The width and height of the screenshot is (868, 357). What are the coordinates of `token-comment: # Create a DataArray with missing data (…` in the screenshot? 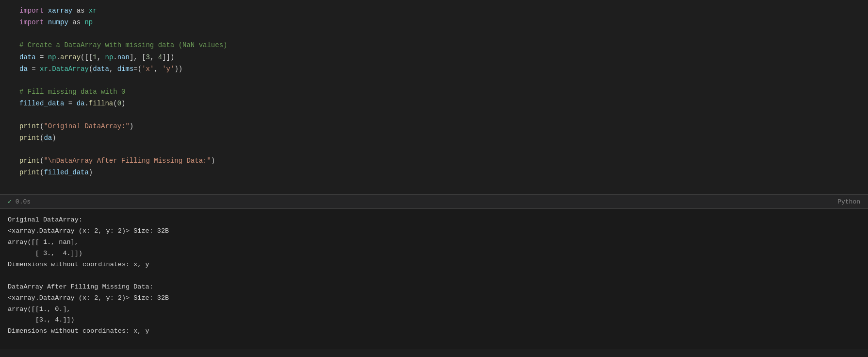 It's located at (123, 45).